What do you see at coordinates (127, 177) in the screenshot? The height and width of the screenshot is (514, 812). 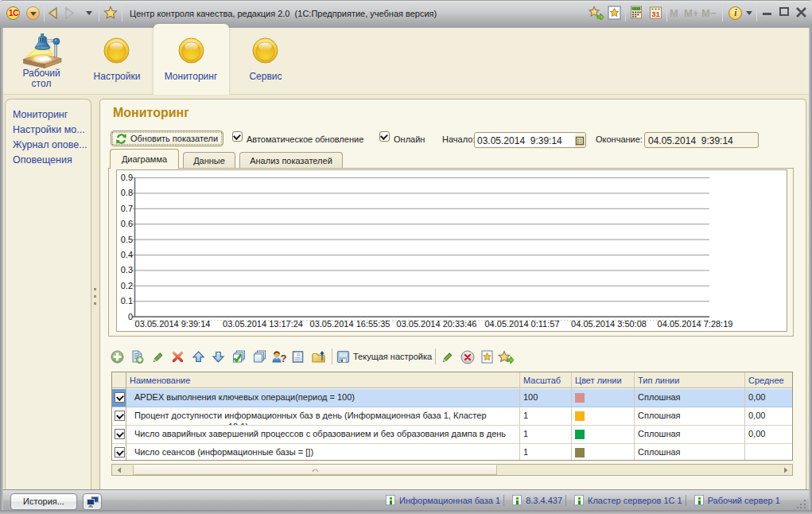 I see `svg-text: 0.9` at bounding box center [127, 177].